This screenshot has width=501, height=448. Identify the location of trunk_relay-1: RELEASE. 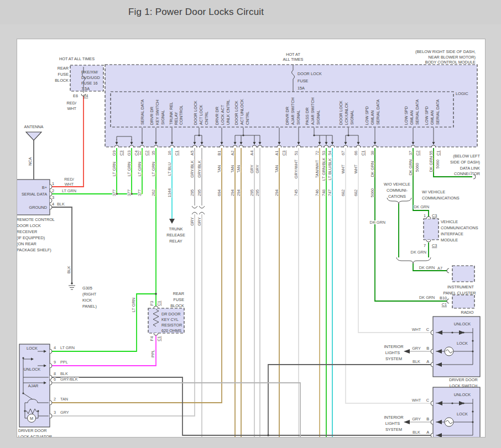
(176, 235).